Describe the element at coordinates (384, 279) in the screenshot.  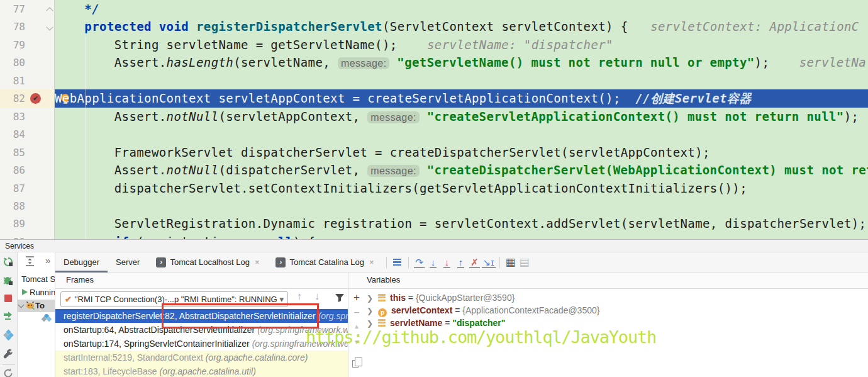
I see `variables-panel-title: Variables` at that location.